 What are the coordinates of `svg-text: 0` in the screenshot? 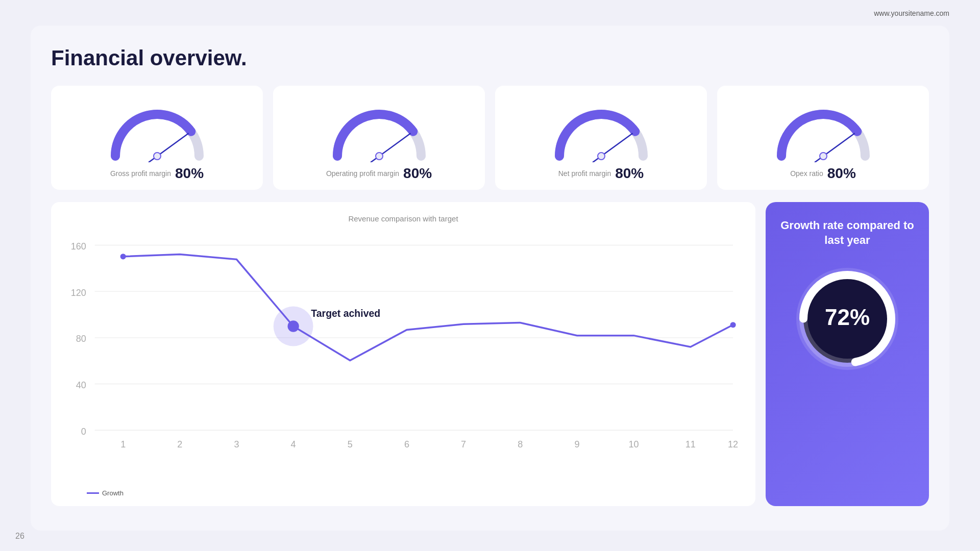 It's located at (84, 432).